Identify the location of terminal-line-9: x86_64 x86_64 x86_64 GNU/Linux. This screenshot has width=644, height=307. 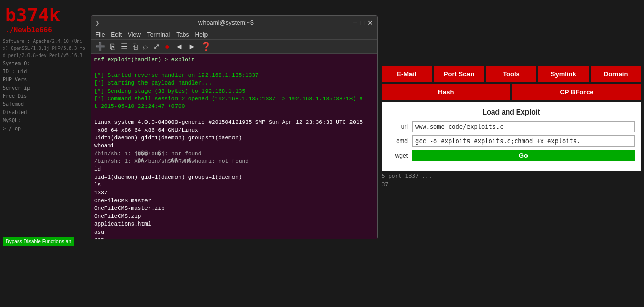
(234, 130).